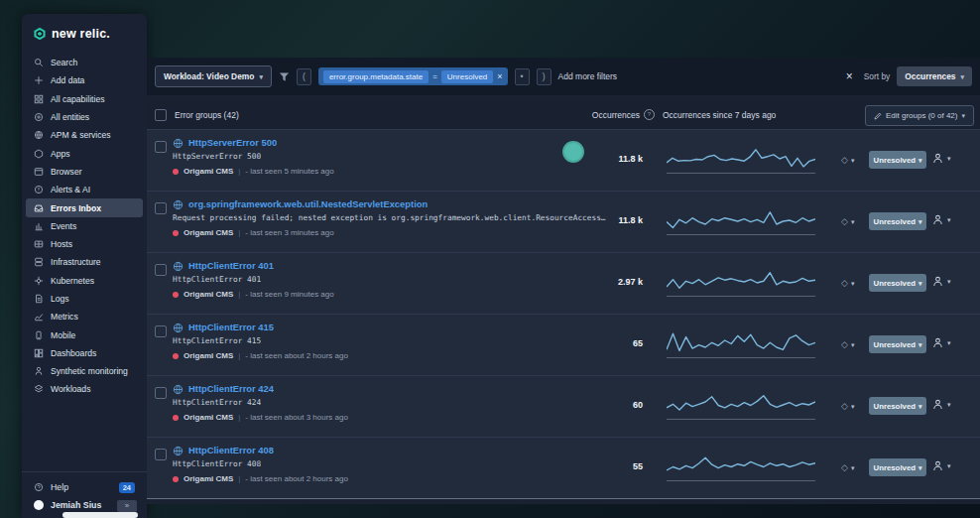 The image size is (980, 518). I want to click on group-open-button: (, so click(304, 77).